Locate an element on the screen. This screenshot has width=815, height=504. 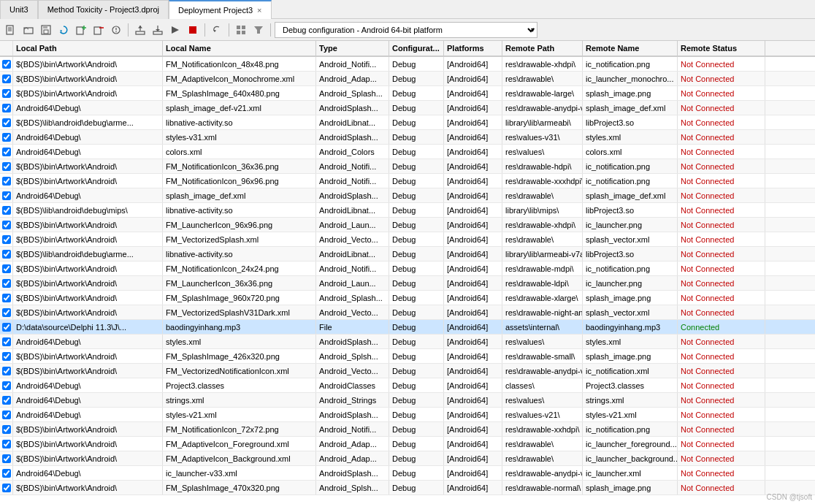
table-row: Android64\Debug\styles.xmlAndroidSplash.… is located at coordinates (408, 342).